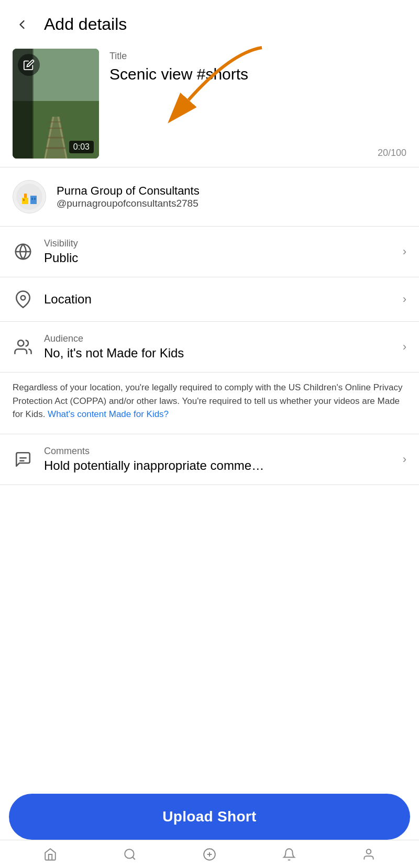 This screenshot has width=419, height=868. Describe the element at coordinates (23, 252) in the screenshot. I see `visibility-icon` at that location.